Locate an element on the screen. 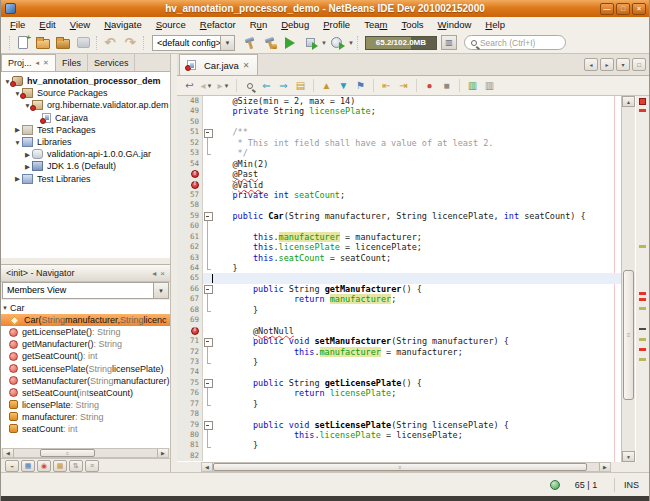 This screenshot has height=501, width=650. caret-mark is located at coordinates (642, 329).